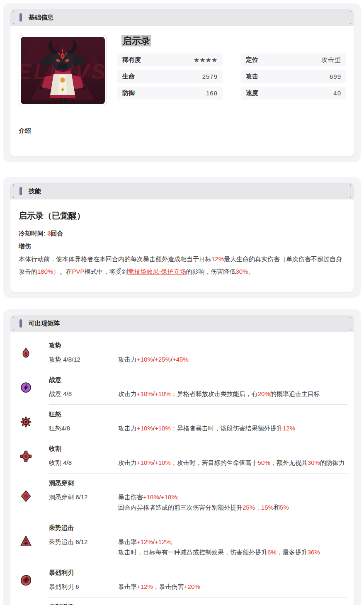 The image size is (364, 605). What do you see at coordinates (106, 271) in the screenshot?
I see `text-segment: 模式中，将受到` at bounding box center [106, 271].